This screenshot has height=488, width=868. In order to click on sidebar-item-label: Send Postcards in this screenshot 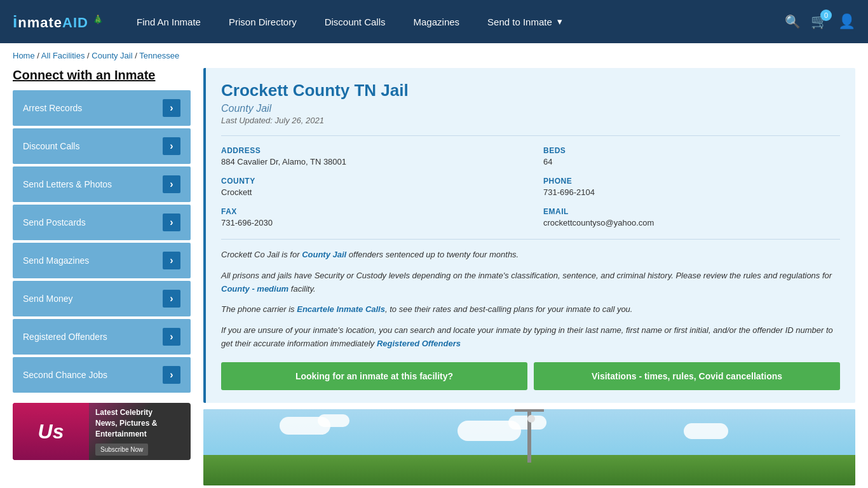, I will do `click(55, 222)`.